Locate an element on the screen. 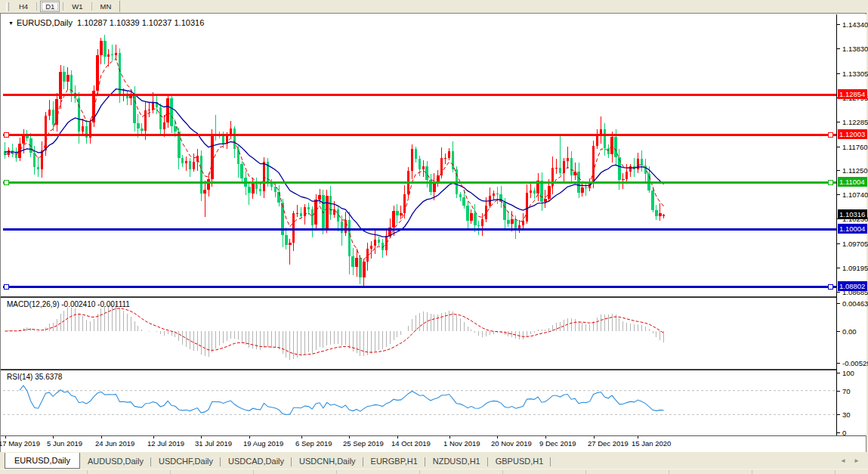  rsi-tick-label: 0 is located at coordinates (845, 432).